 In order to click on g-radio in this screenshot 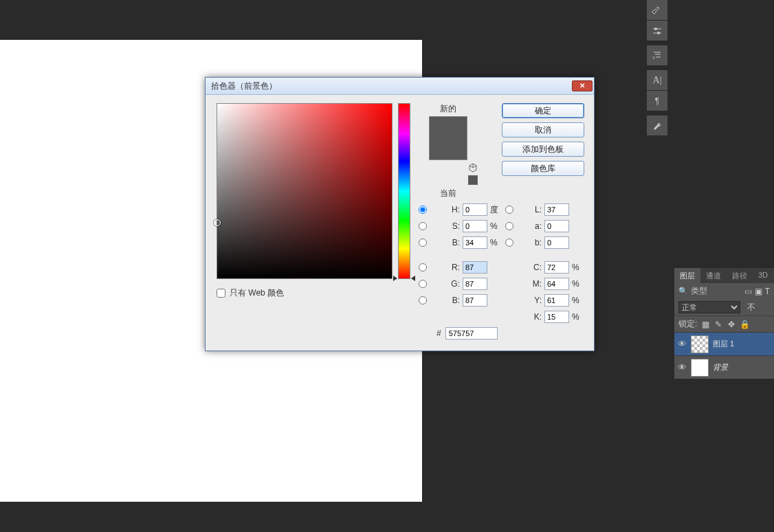, I will do `click(423, 284)`.